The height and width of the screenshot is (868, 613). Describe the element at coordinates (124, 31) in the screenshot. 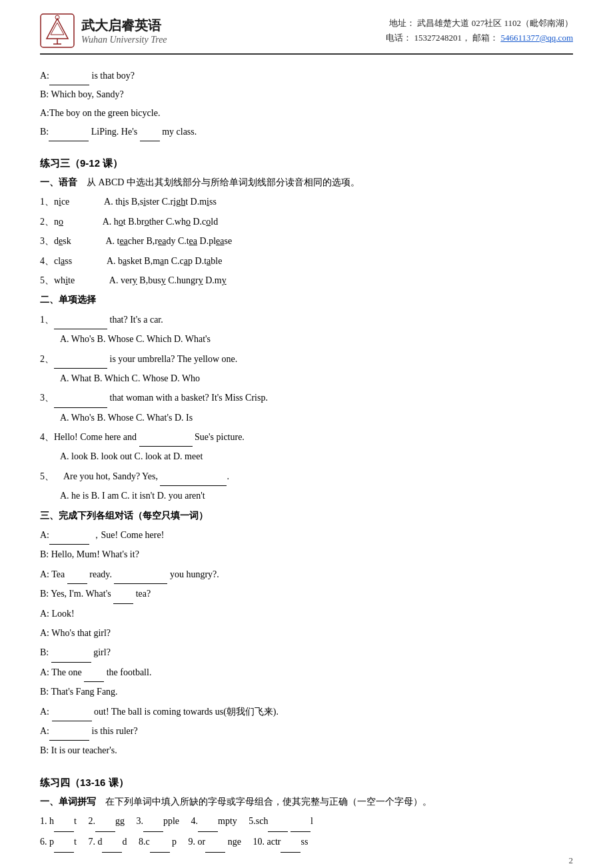

I see `logo-text: 武大启睿英语 Wuhan University Tree` at that location.